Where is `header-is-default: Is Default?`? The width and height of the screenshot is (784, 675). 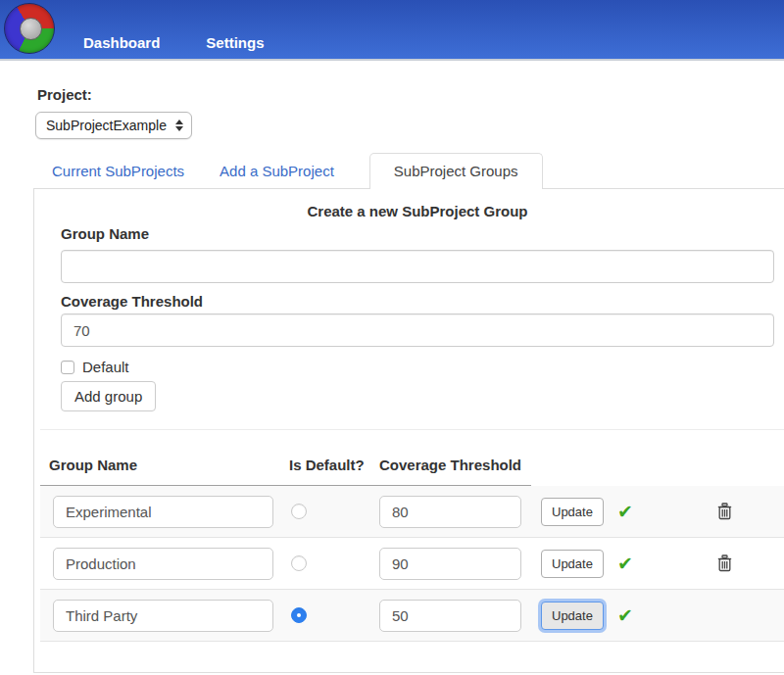
header-is-default: Is Default? is located at coordinates (334, 471).